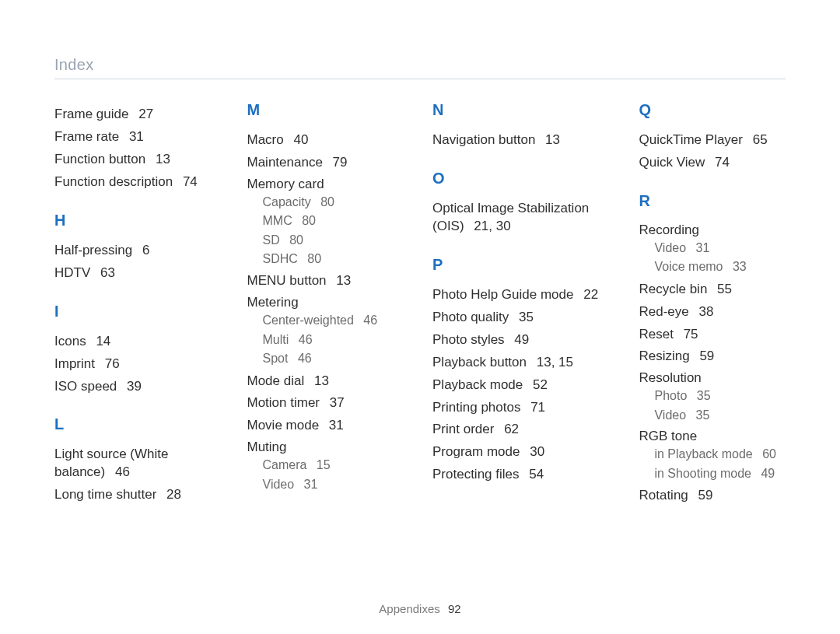 The height and width of the screenshot is (634, 840). I want to click on index-entry: Motion timer 37, so click(320, 403).